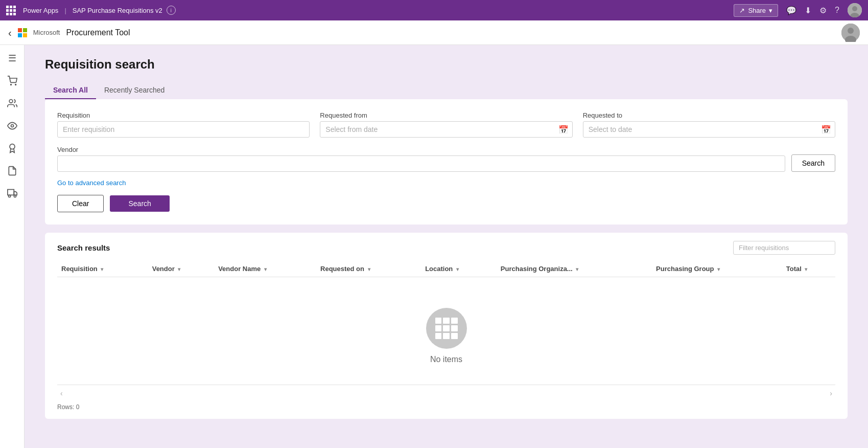 The height and width of the screenshot is (448, 868). I want to click on sidebar: ☰, so click(12, 247).